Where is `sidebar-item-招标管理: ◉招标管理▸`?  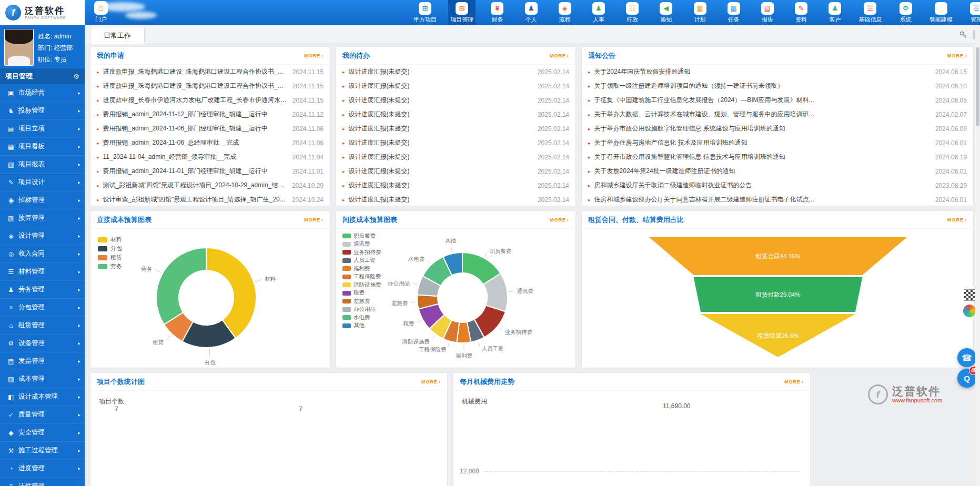 sidebar-item-招标管理: ◉招标管理▸ is located at coordinates (42, 200).